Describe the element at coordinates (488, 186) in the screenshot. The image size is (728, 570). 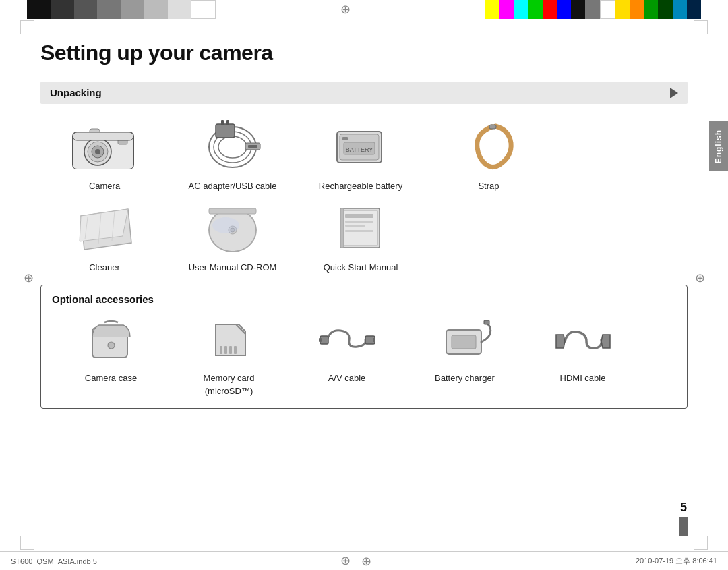
I see `strap-label: Strap` at that location.